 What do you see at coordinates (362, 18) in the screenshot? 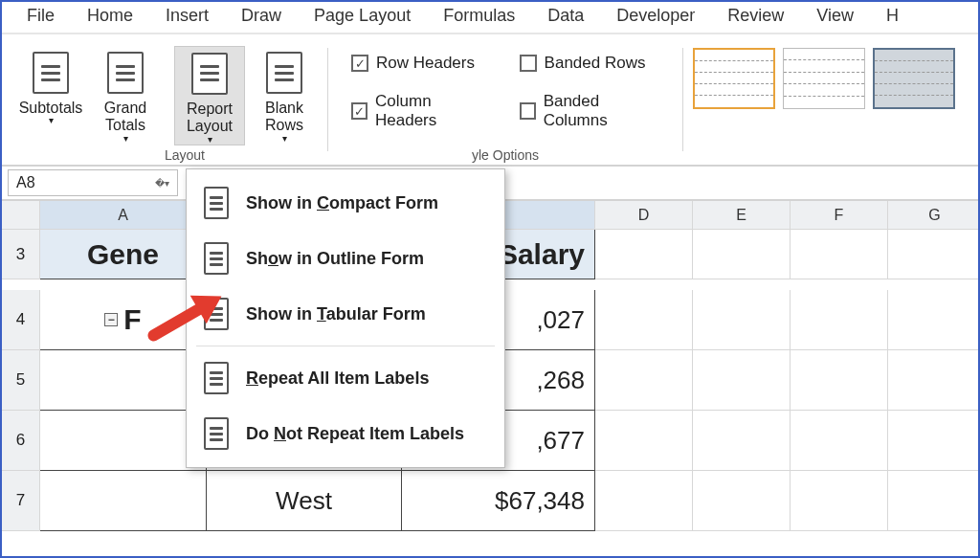
I see `tab-pagelayout: Page Layout` at bounding box center [362, 18].